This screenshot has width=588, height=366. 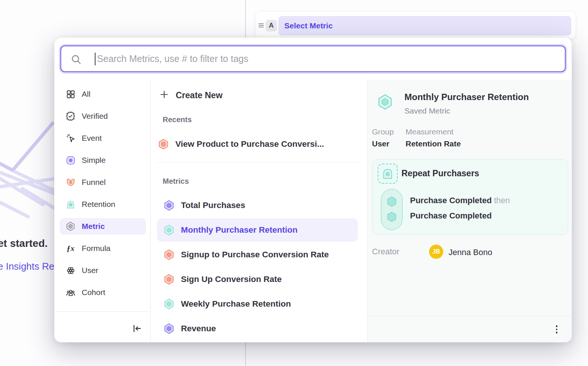 What do you see at coordinates (257, 205) in the screenshot?
I see `metric-item-total-purchases: Total Purchases` at bounding box center [257, 205].